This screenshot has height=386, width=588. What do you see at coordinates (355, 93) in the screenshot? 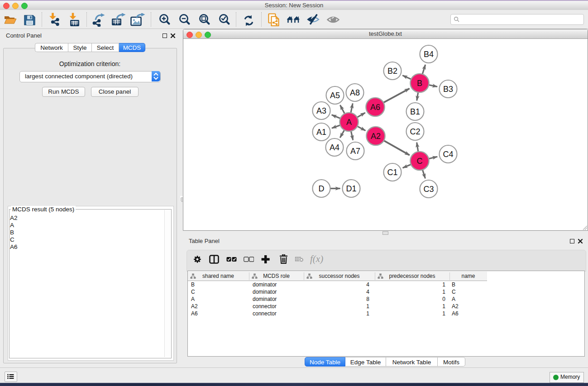
I see `svg-text: A8` at bounding box center [355, 93].